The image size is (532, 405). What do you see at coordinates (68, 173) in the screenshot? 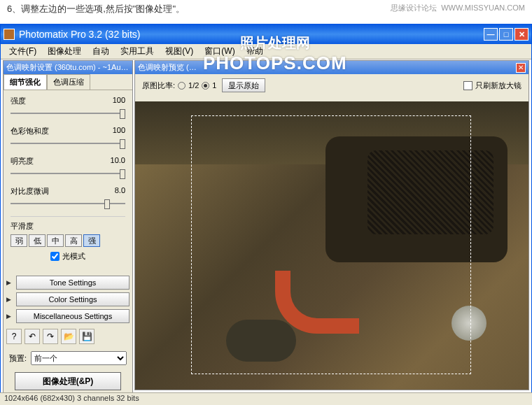
I see `luminosity-slider` at bounding box center [68, 173].